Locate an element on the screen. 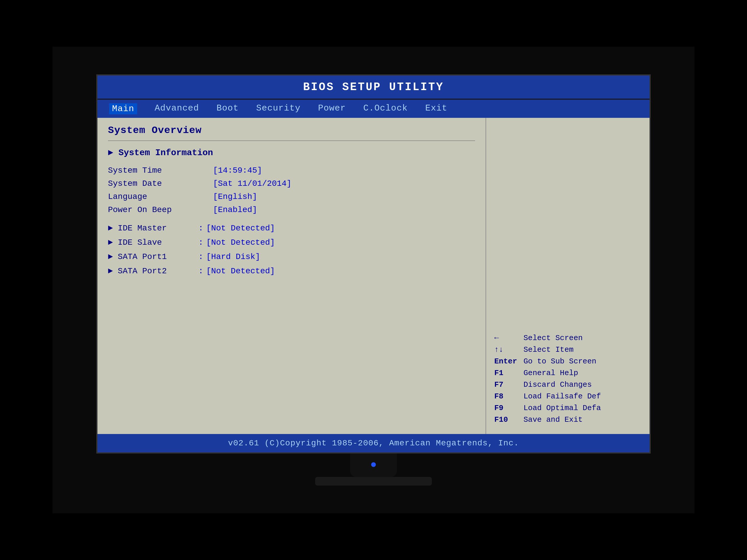 The image size is (747, 560). label-ide-master: IDE Master is located at coordinates (152, 228).